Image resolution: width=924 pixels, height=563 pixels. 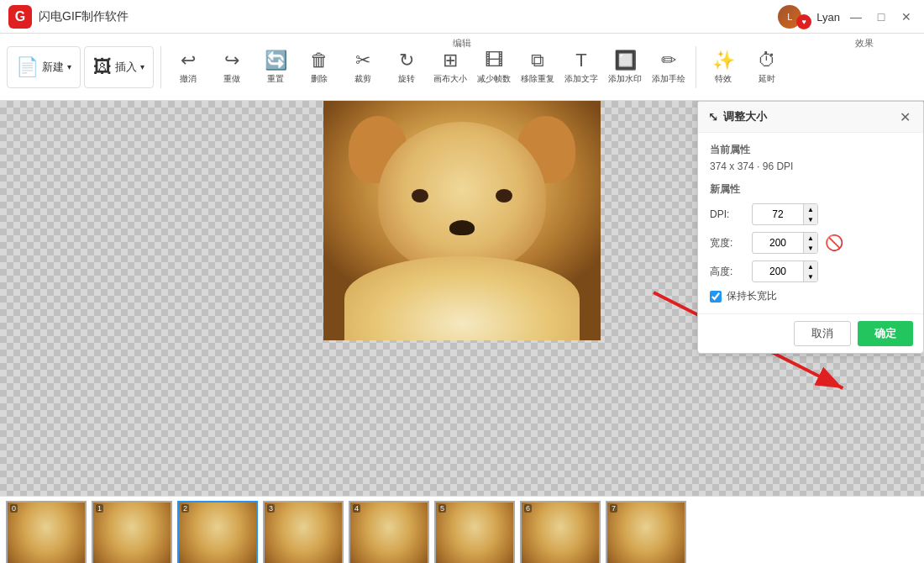 What do you see at coordinates (538, 67) in the screenshot?
I see `remove-dup-button: ⧉ 移除重复` at bounding box center [538, 67].